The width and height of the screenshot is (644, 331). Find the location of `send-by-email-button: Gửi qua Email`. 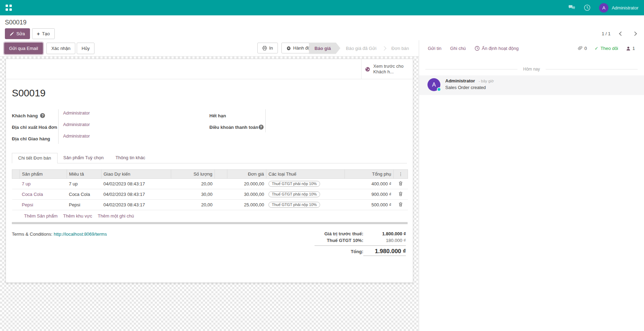

send-by-email-button: Gửi qua Email is located at coordinates (24, 48).